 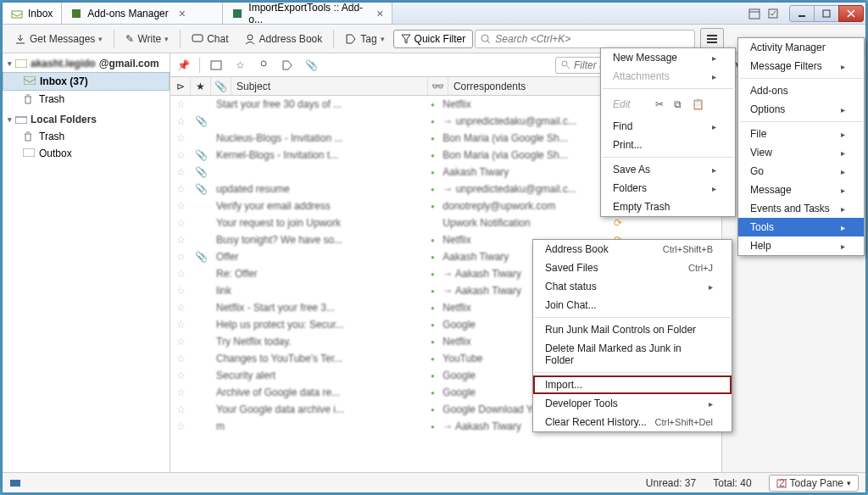 What do you see at coordinates (86, 64) in the screenshot?
I see `account-gmail: ▾ akasht.legido@gmail.com` at bounding box center [86, 64].